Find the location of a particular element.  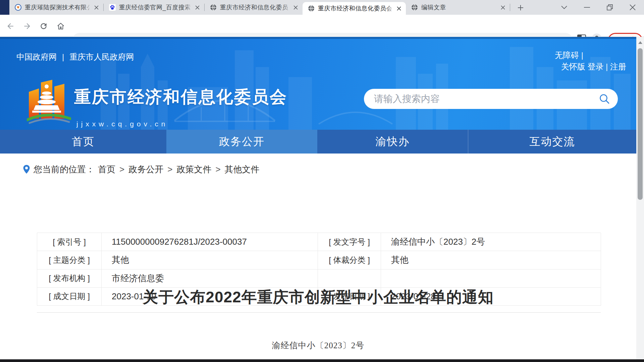

meta-label-doc-no: [ 发文字号 ] is located at coordinates (350, 242).